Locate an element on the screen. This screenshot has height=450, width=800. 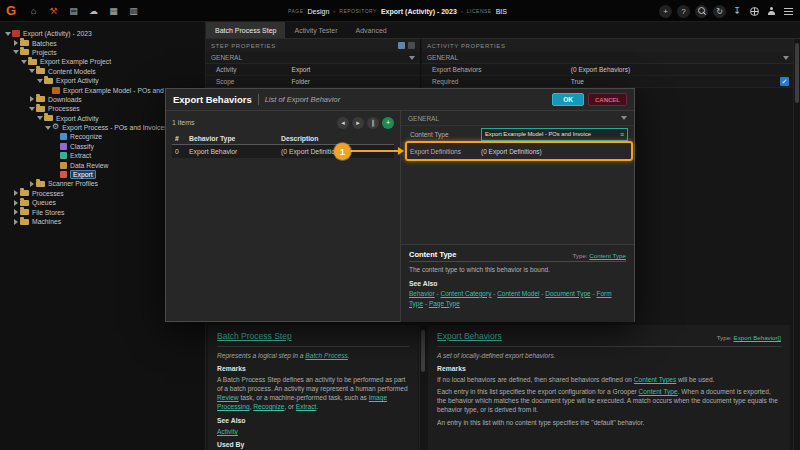
required-checkbox-icon: ✓ is located at coordinates (784, 82).